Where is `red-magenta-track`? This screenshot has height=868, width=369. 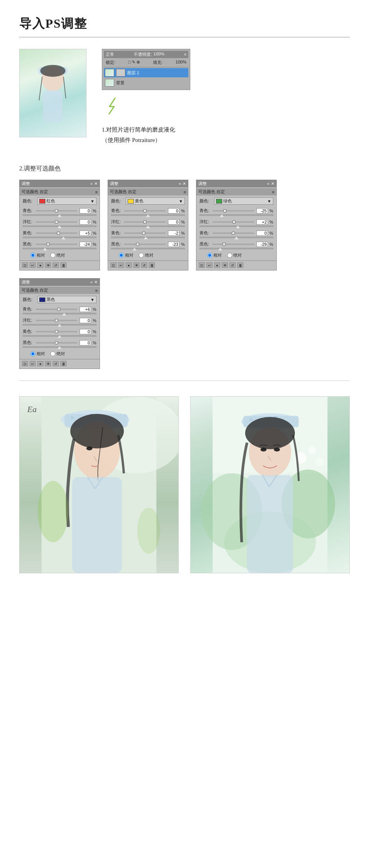
red-magenta-track is located at coordinates (57, 222).